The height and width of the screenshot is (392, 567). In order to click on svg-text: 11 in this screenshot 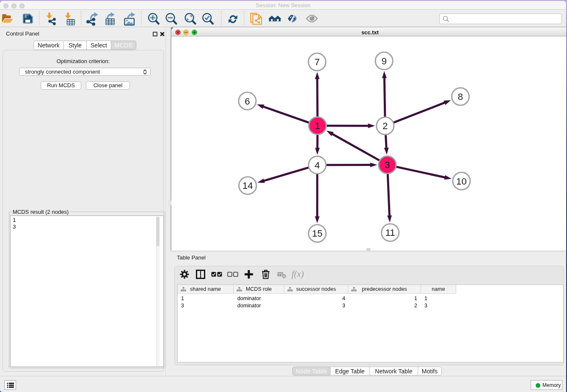, I will do `click(390, 233)`.